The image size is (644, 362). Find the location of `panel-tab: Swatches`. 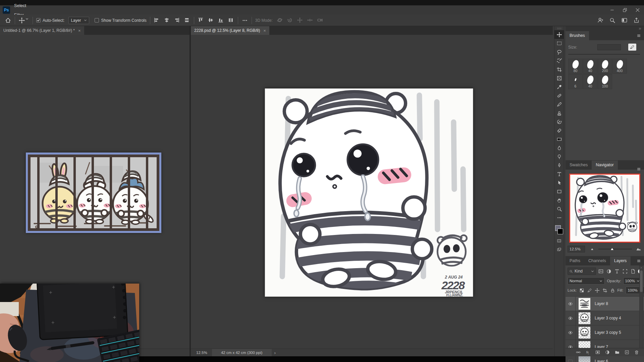

panel-tab: Swatches is located at coordinates (579, 165).